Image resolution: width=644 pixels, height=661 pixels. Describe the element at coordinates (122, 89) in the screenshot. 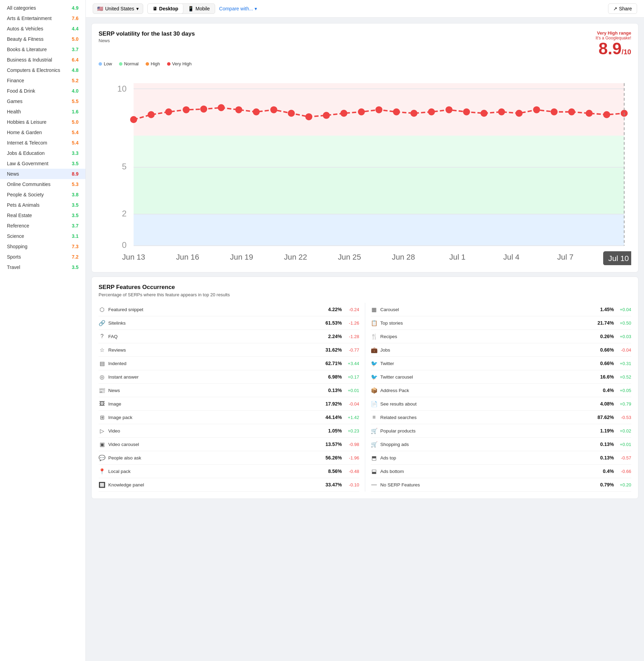

I see `svg-text: 10` at that location.